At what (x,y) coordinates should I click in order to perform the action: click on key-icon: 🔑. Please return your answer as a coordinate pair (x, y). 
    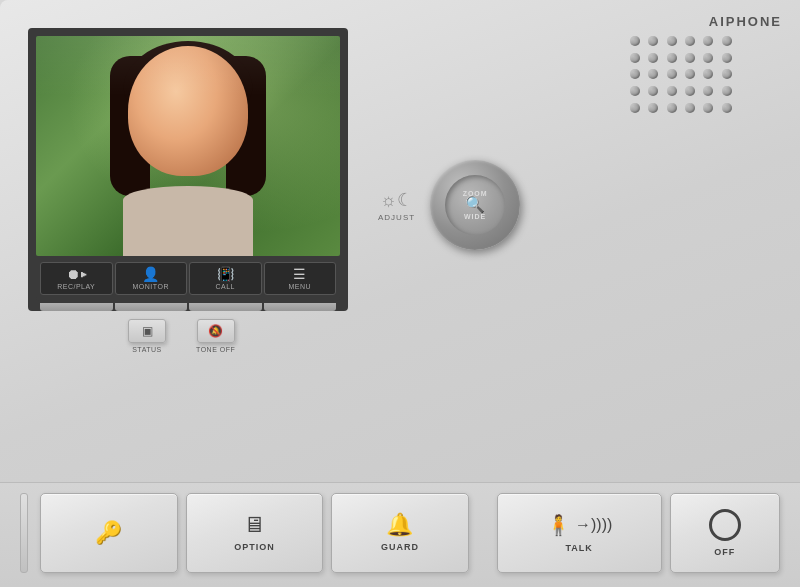
    Looking at the image, I should click on (108, 533).